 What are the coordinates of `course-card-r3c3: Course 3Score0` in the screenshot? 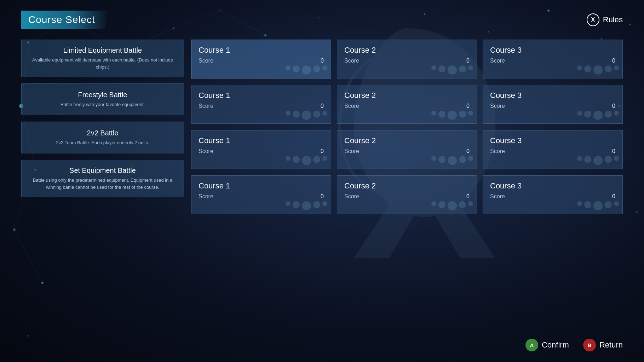 It's located at (553, 150).